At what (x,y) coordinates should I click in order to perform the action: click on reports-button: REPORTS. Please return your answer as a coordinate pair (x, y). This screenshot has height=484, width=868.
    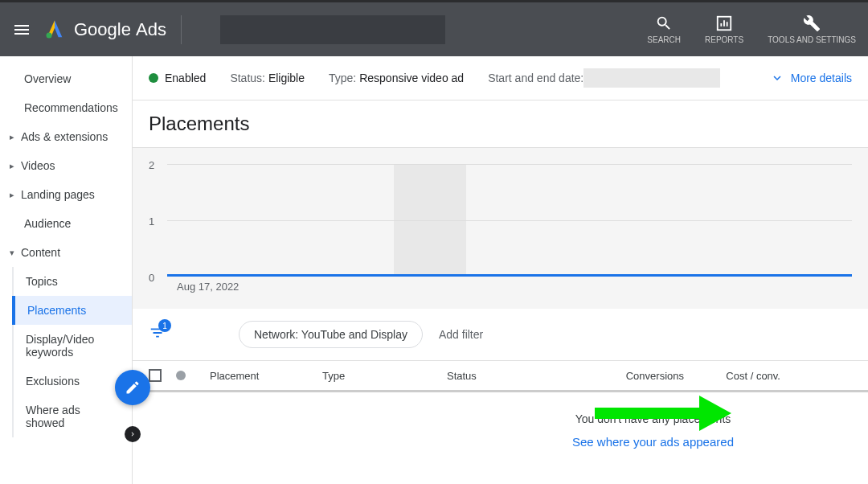
    Looking at the image, I should click on (724, 30).